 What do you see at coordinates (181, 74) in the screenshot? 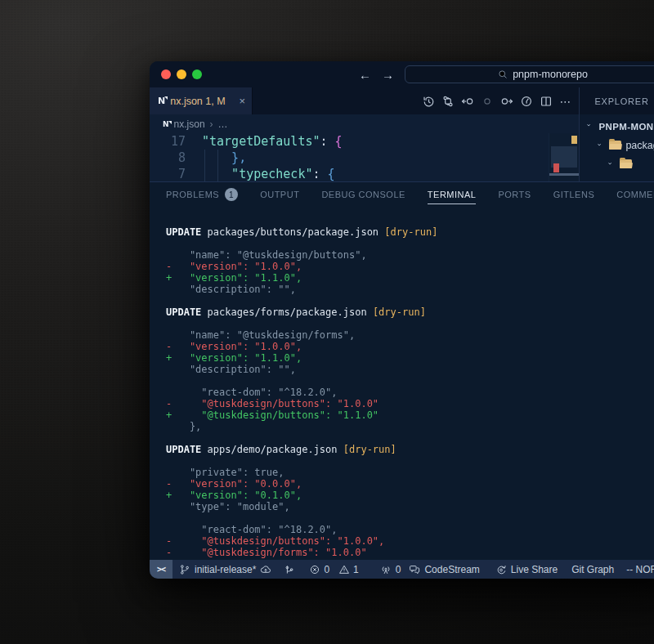
I see `minimize-window-button` at bounding box center [181, 74].